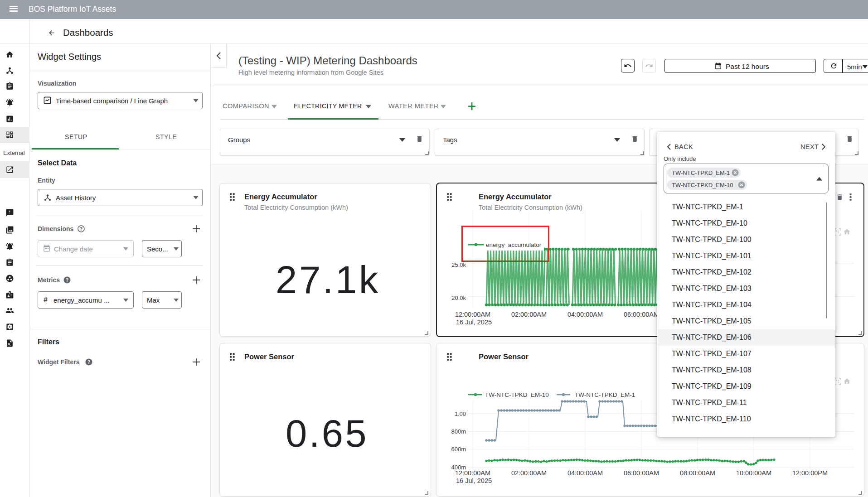 The height and width of the screenshot is (497, 868). I want to click on svg-text: 600m, so click(459, 449).